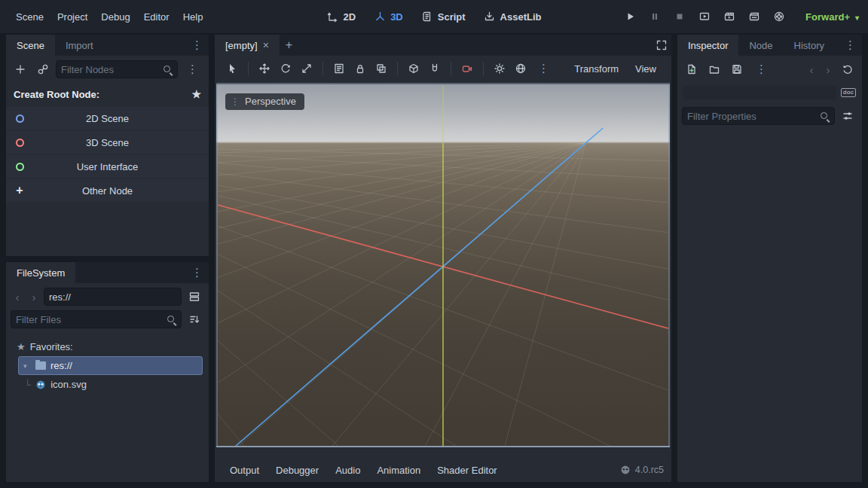 This screenshot has height=488, width=868. I want to click on property-tools-button, so click(848, 116).